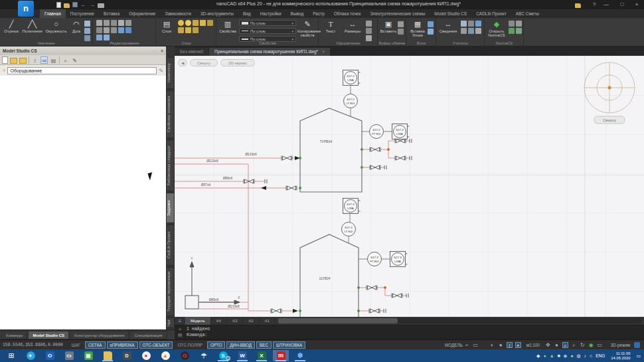 The height and width of the screenshot is (362, 644). I want to click on visual-style-pill: 2D каркас, so click(238, 62).